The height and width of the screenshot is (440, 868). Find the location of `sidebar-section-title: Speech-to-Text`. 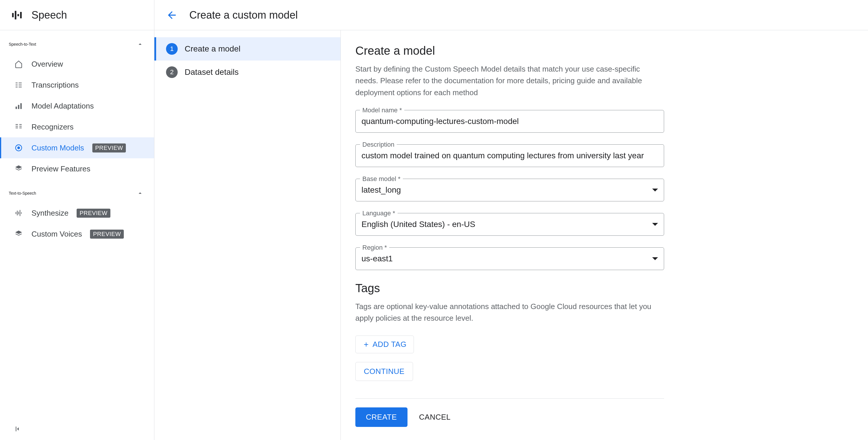

sidebar-section-title: Speech-to-Text is located at coordinates (22, 44).